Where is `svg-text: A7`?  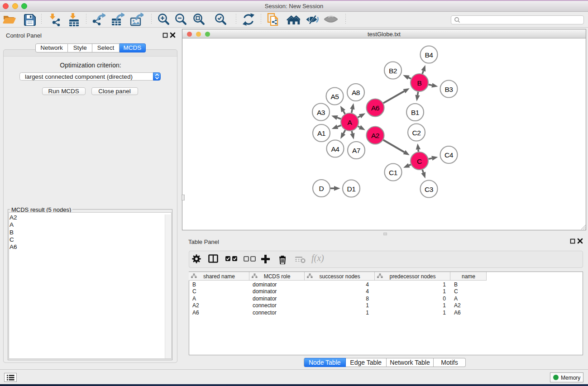
svg-text: A7 is located at coordinates (356, 150).